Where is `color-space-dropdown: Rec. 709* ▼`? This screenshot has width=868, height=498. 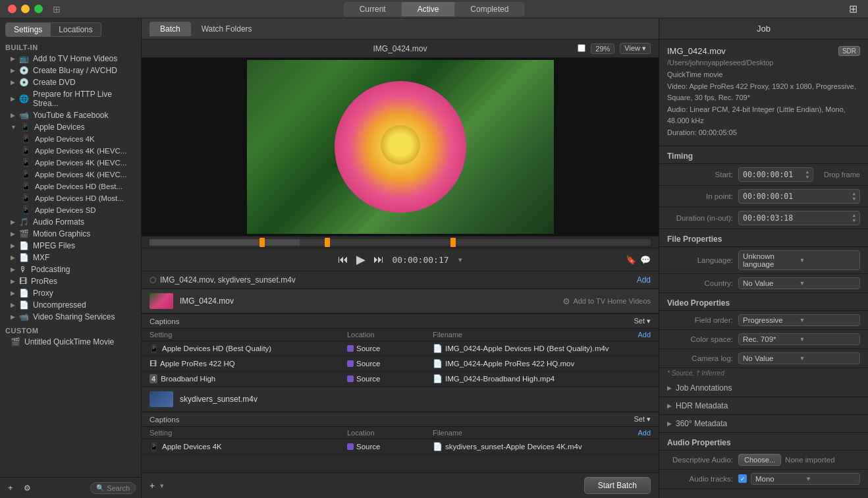 color-space-dropdown: Rec. 709* ▼ is located at coordinates (800, 339).